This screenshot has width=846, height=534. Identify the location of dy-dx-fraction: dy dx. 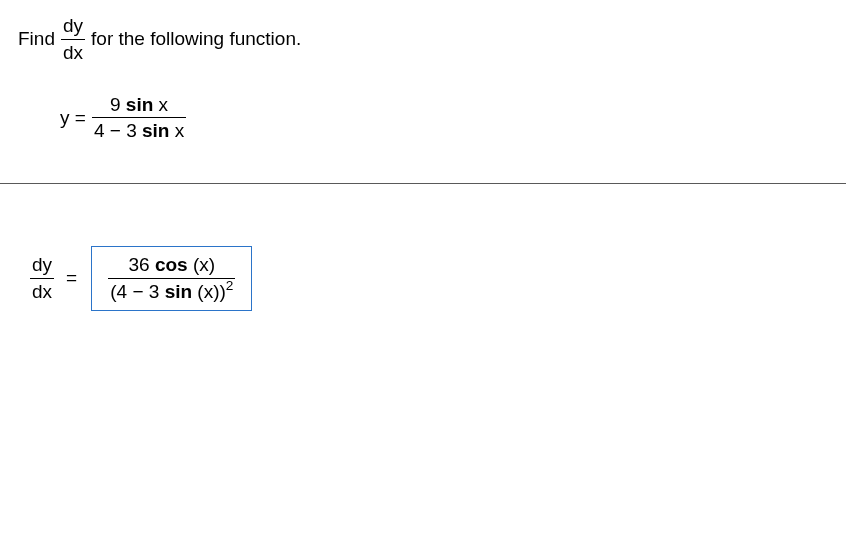
(73, 40).